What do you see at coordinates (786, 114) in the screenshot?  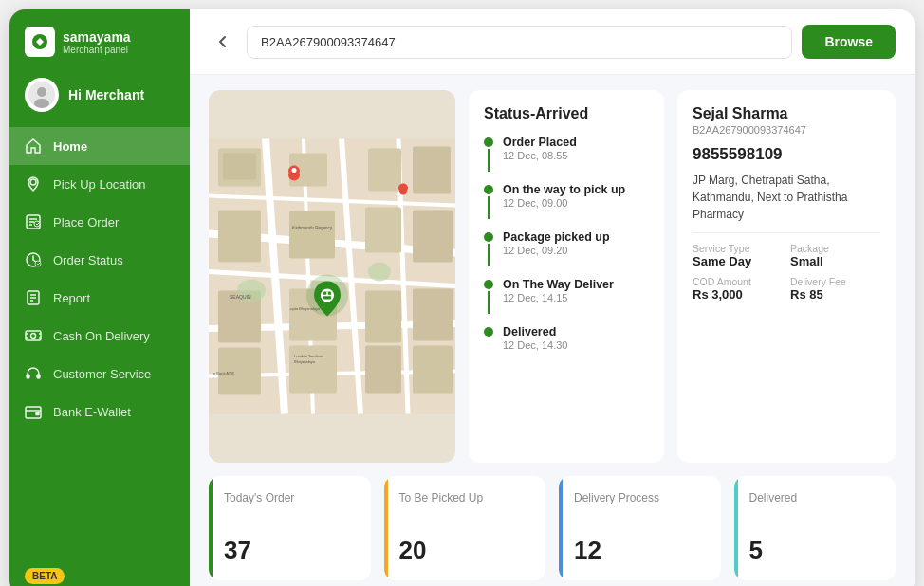 I see `customer-name: Sejal Sharma` at bounding box center [786, 114].